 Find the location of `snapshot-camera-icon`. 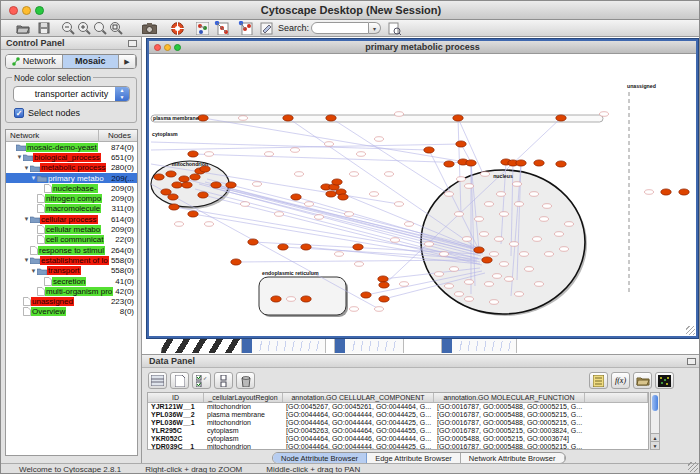

snapshot-camera-icon is located at coordinates (149, 28).